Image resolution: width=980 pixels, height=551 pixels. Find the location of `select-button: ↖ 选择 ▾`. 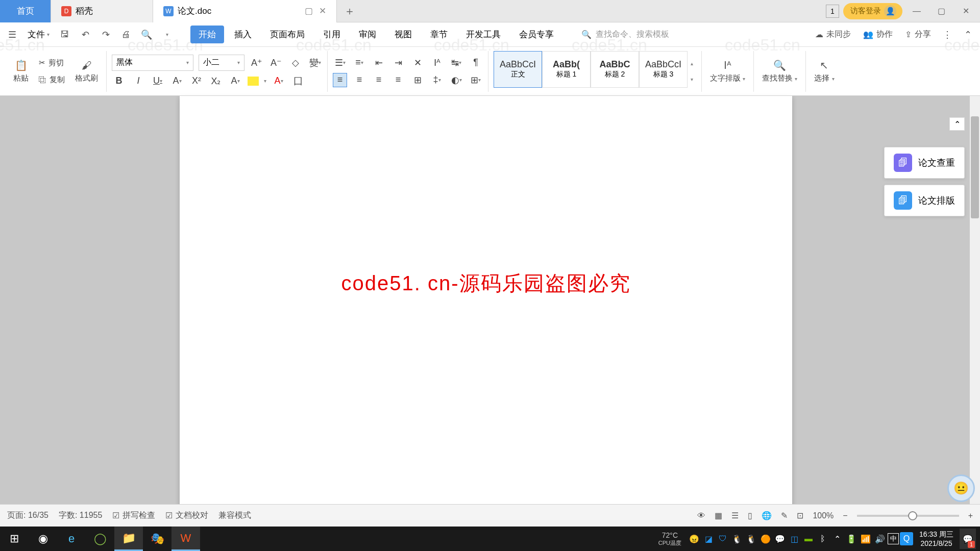

select-button: ↖ 选择 ▾ is located at coordinates (824, 71).